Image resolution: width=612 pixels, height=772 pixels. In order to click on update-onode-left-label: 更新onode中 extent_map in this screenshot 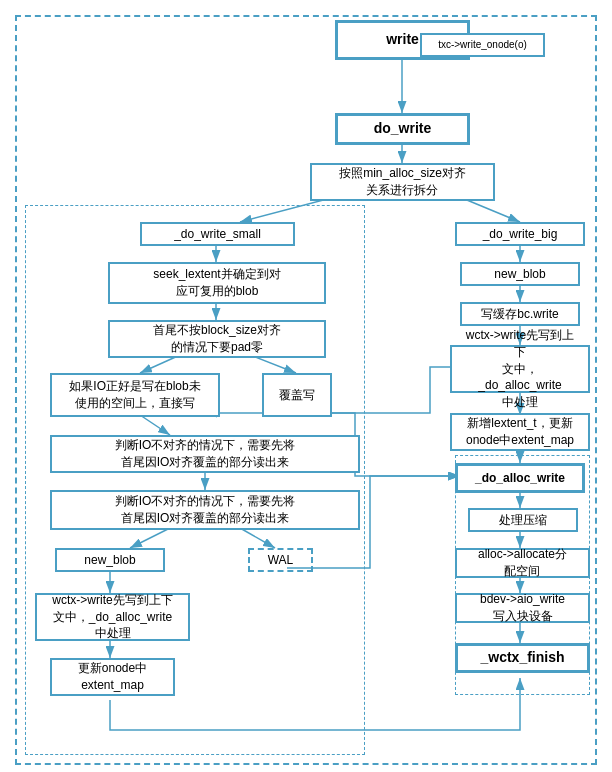, I will do `click(112, 677)`.